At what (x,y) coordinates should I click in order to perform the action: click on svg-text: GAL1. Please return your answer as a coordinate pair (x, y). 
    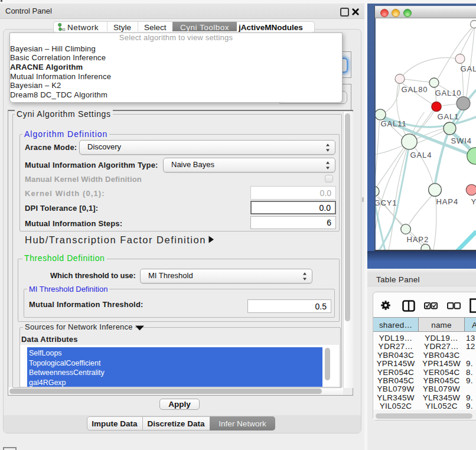
    Looking at the image, I should click on (448, 117).